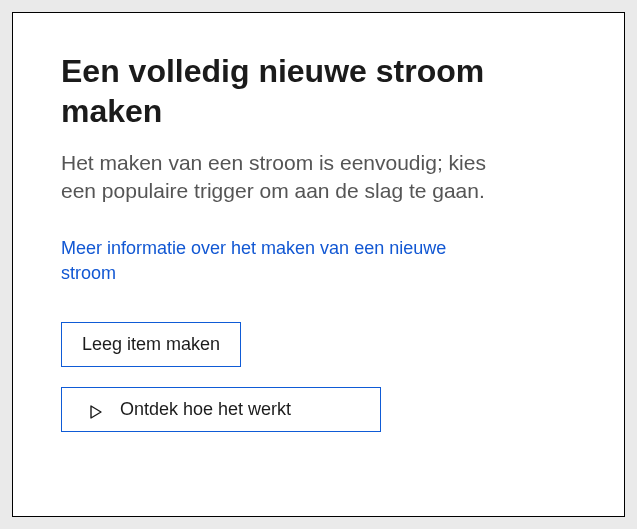  I want to click on create-blank-button: Leeg item maken, so click(151, 344).